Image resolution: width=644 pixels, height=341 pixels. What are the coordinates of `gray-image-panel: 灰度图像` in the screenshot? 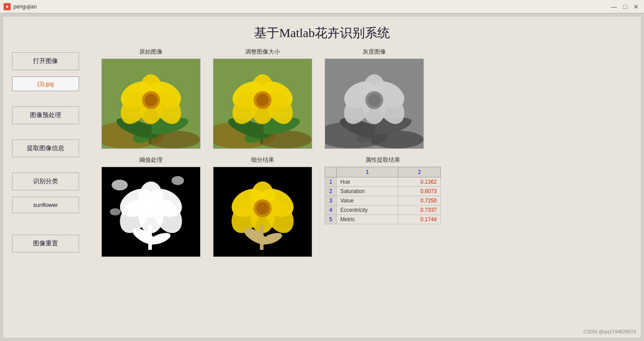 It's located at (374, 98).